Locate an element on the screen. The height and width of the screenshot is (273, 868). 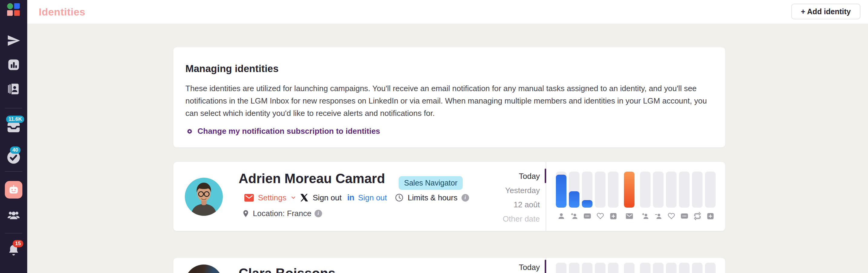
settings-label: Settings is located at coordinates (272, 198).